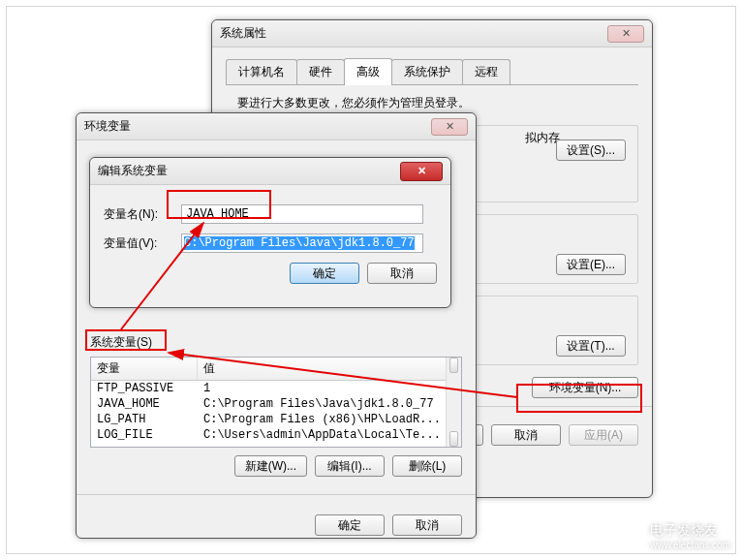  I want to click on watermark: 电子发烧友 www.elecfans.com, so click(676, 537).